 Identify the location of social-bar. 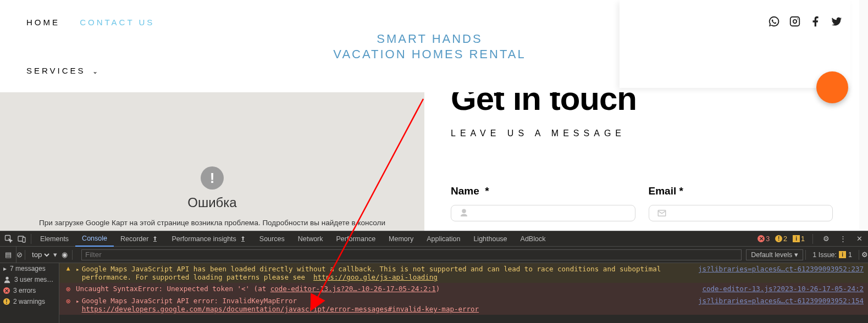
(805, 23).